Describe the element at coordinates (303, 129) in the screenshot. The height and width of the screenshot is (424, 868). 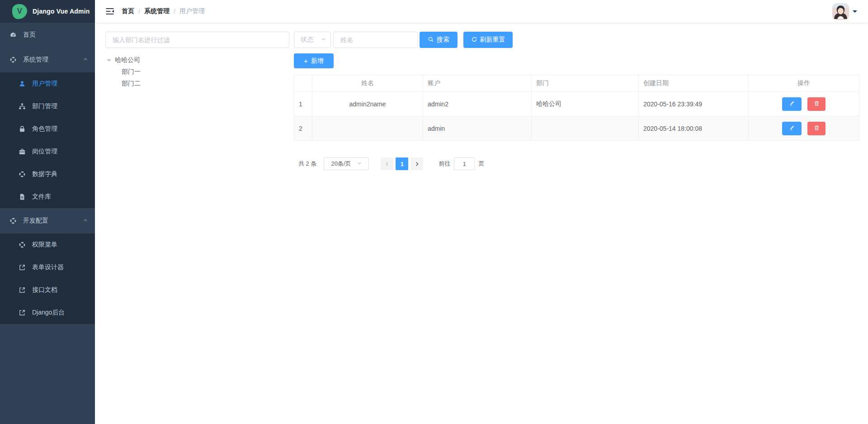
I see `cell-index: 2` at that location.